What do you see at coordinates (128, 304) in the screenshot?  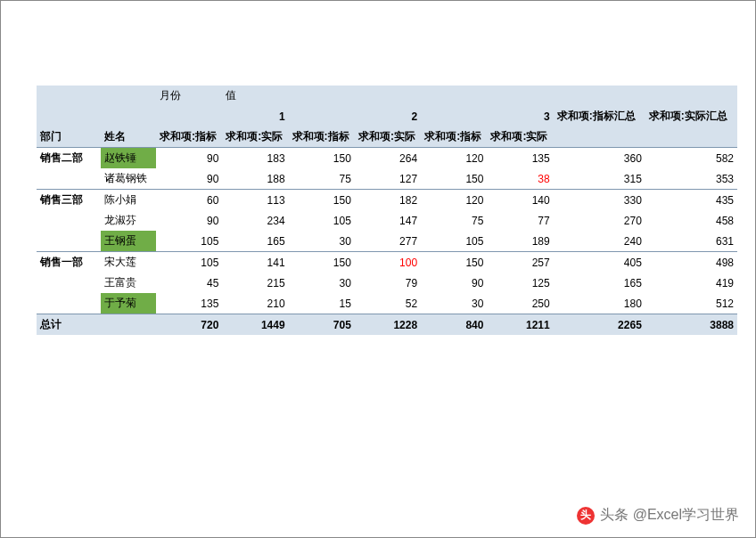 I see `cell-name: 于予菊` at bounding box center [128, 304].